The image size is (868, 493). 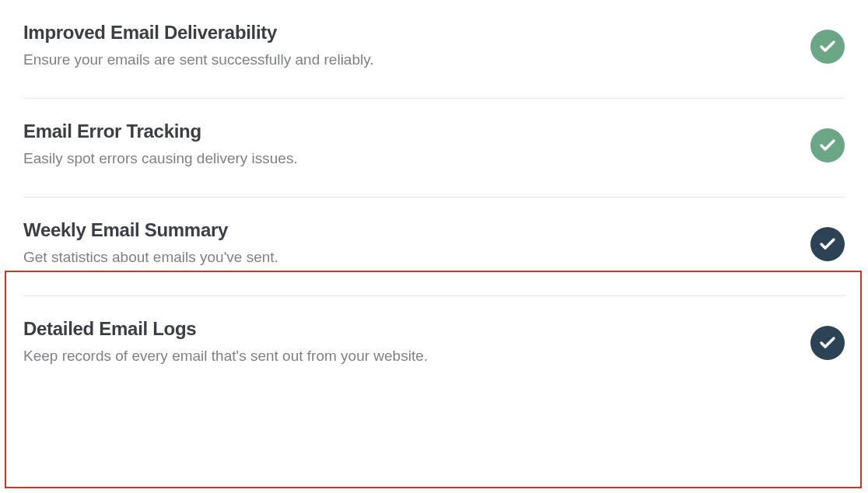 I want to click on feature-text: Email Error Tracking Easily spot errors …, so click(x=417, y=144).